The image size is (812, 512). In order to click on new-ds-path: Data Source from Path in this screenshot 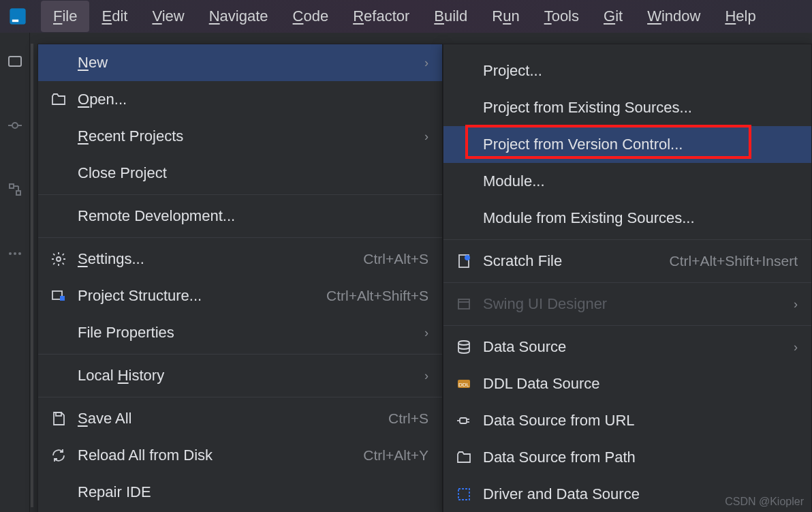, I will do `click(627, 457)`.